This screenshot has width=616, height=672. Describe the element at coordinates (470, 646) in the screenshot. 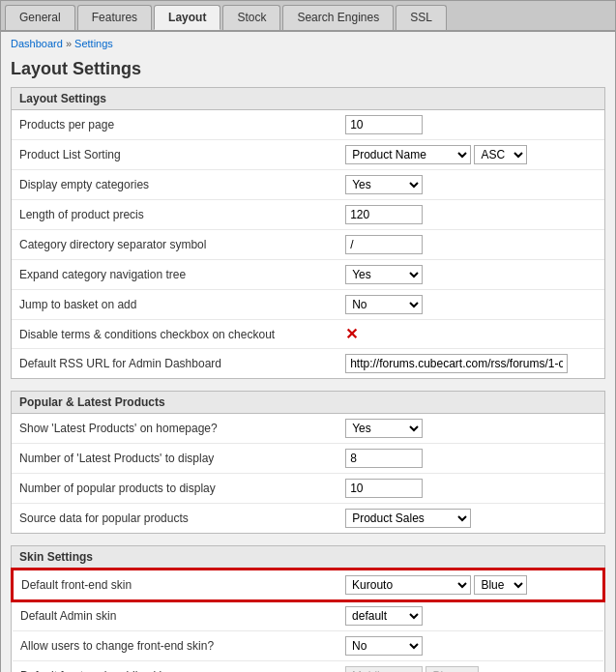

I see `allow-change-skin-value: No Yes` at that location.